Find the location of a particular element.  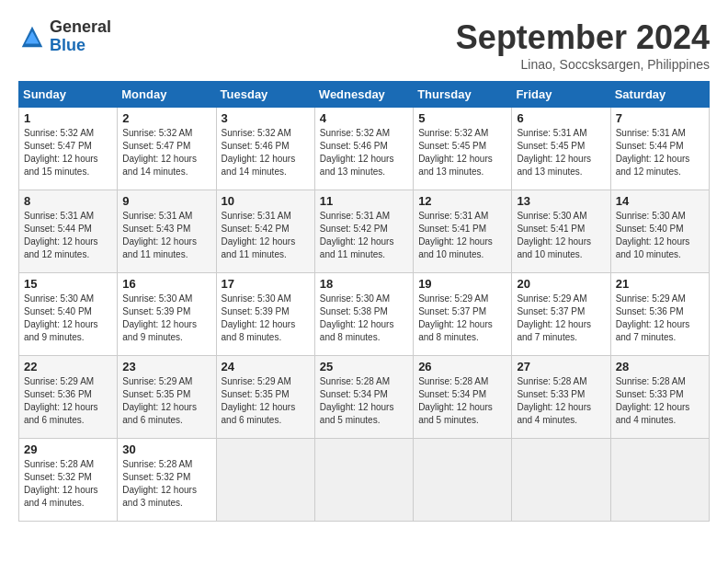

day-number: 23 is located at coordinates (166, 366).